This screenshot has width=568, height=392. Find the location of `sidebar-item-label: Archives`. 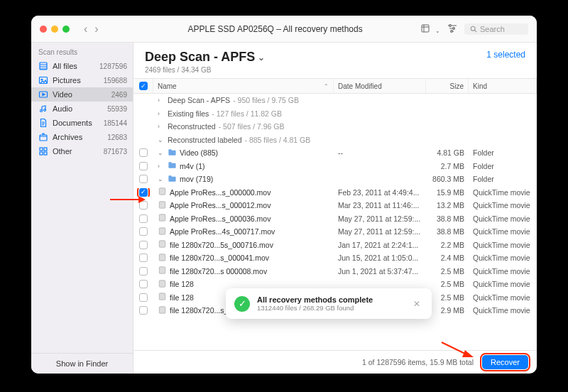

sidebar-item-label: Archives is located at coordinates (78, 137).